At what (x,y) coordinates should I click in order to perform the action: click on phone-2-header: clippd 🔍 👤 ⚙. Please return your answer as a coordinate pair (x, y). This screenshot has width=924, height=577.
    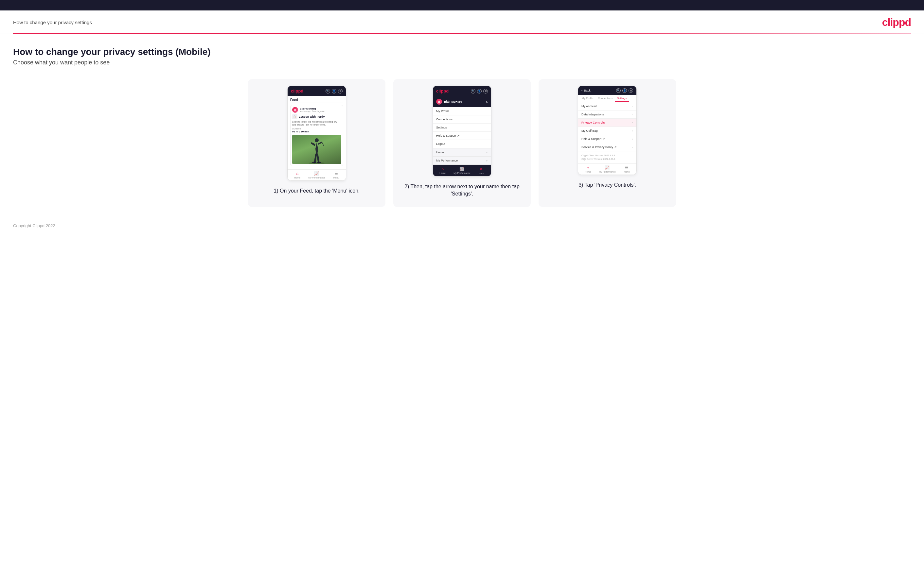
    Looking at the image, I should click on (462, 91).